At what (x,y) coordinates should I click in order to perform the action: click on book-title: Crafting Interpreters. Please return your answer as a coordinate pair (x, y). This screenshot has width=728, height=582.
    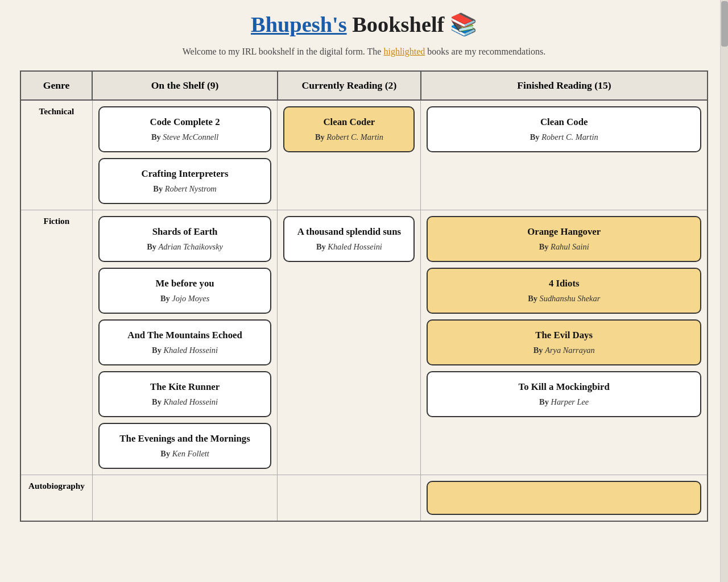
    Looking at the image, I should click on (185, 174).